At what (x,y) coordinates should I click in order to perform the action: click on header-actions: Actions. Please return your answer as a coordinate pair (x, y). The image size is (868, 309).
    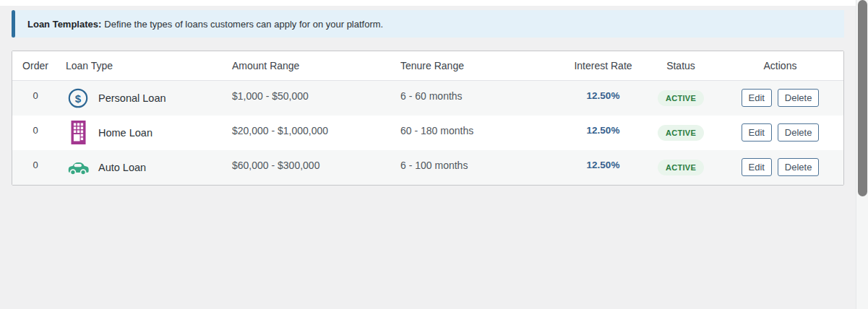
    Looking at the image, I should click on (781, 66).